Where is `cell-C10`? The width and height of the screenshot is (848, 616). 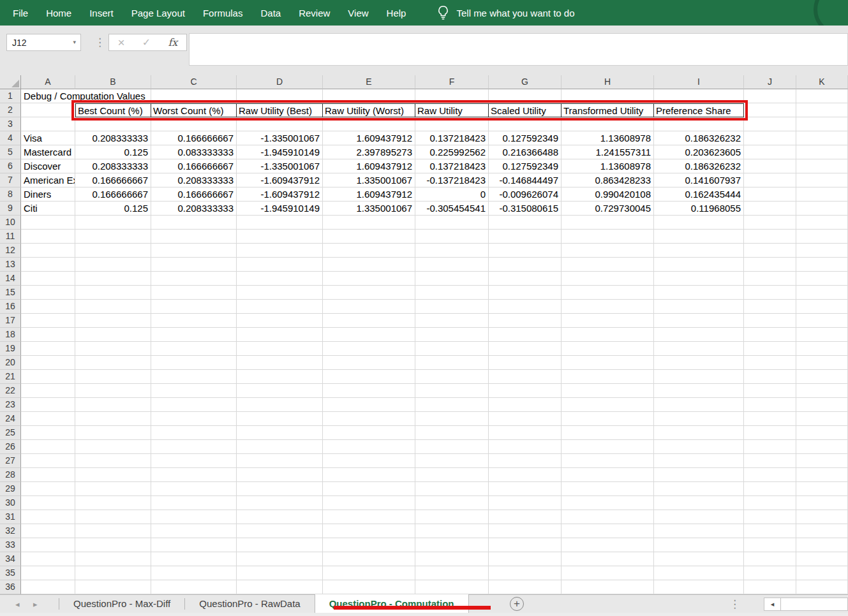 cell-C10 is located at coordinates (194, 223).